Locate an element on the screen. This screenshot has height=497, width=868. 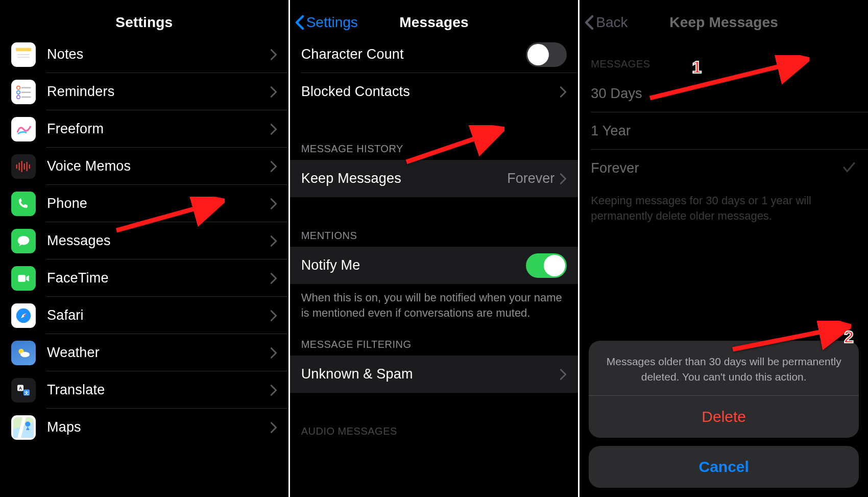
back-button: Back is located at coordinates (606, 22).